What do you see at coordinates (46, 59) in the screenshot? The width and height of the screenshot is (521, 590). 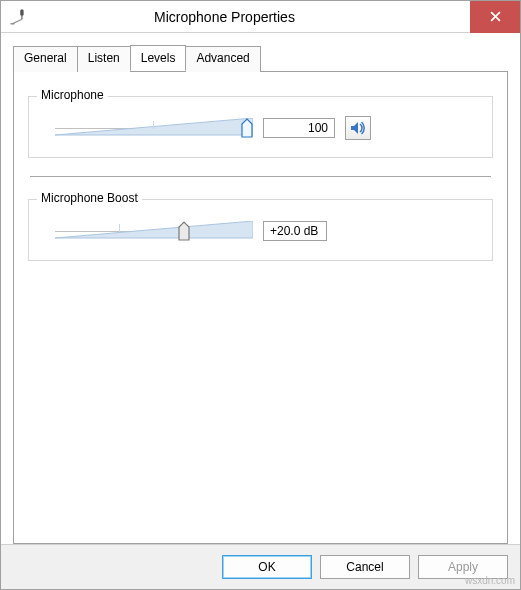 I see `tab-general: General` at bounding box center [46, 59].